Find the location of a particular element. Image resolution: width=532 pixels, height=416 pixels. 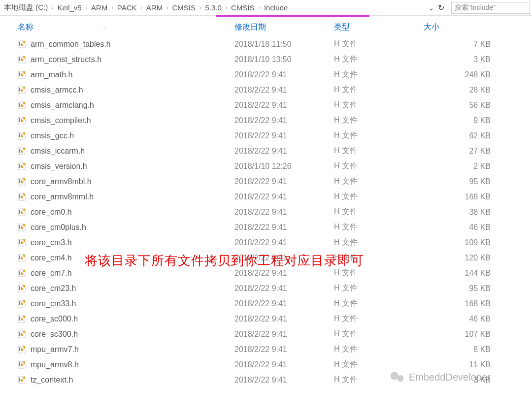

file-name: cmsis_compiler.h is located at coordinates (61, 121).